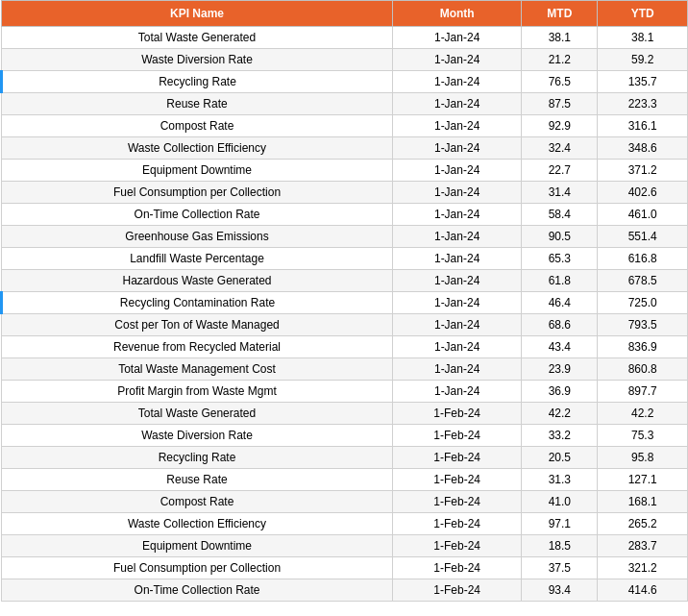  What do you see at coordinates (643, 104) in the screenshot?
I see `table-cell: 223.3` at bounding box center [643, 104].